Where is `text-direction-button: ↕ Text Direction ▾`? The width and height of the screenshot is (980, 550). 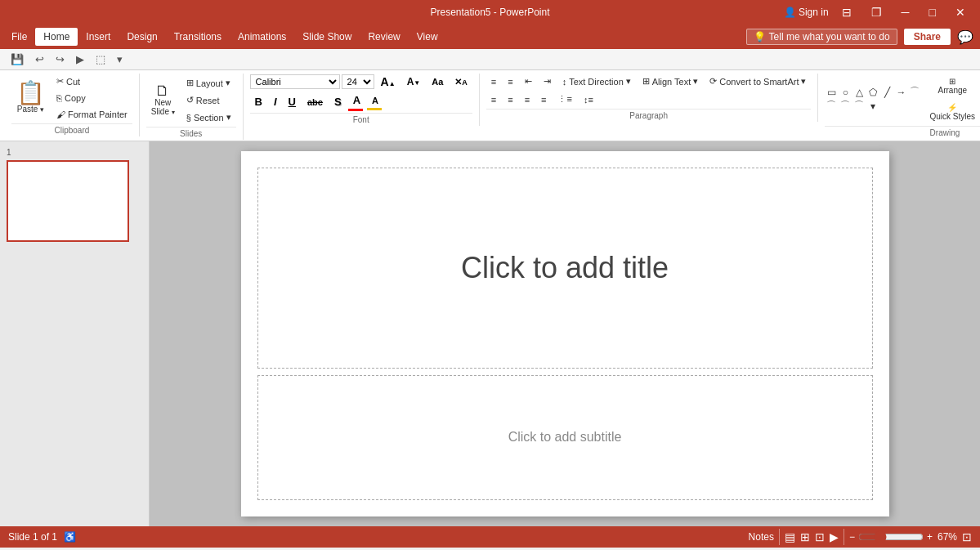
text-direction-button: ↕ Text Direction ▾ is located at coordinates (597, 82).